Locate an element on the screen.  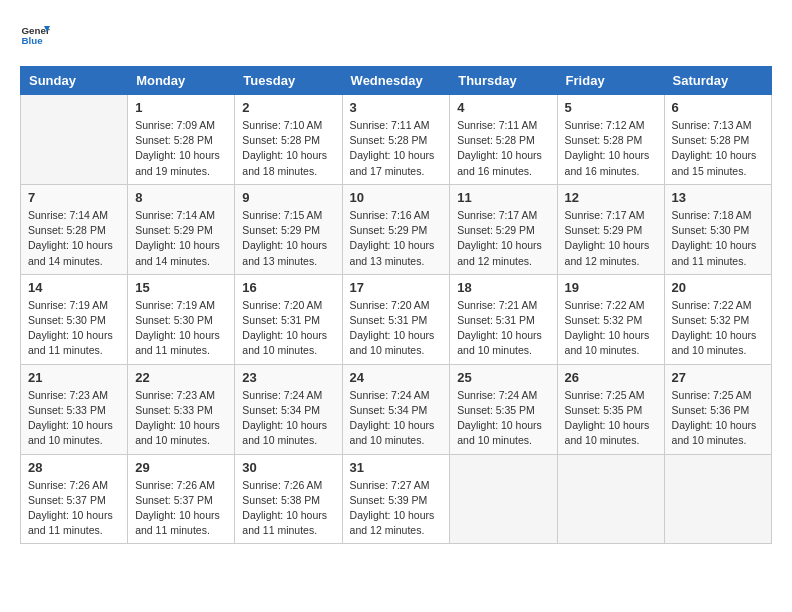
day-header-sunday: Sunday is located at coordinates (74, 81).